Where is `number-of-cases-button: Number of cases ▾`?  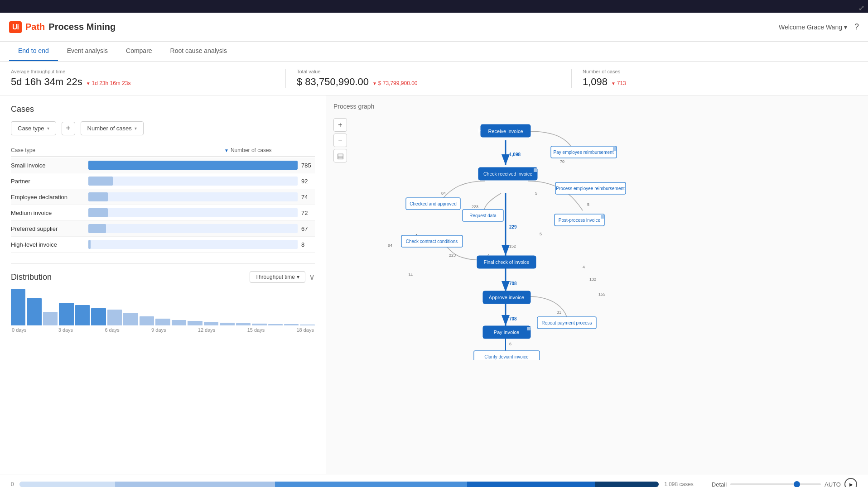 number-of-cases-button: Number of cases ▾ is located at coordinates (112, 129).